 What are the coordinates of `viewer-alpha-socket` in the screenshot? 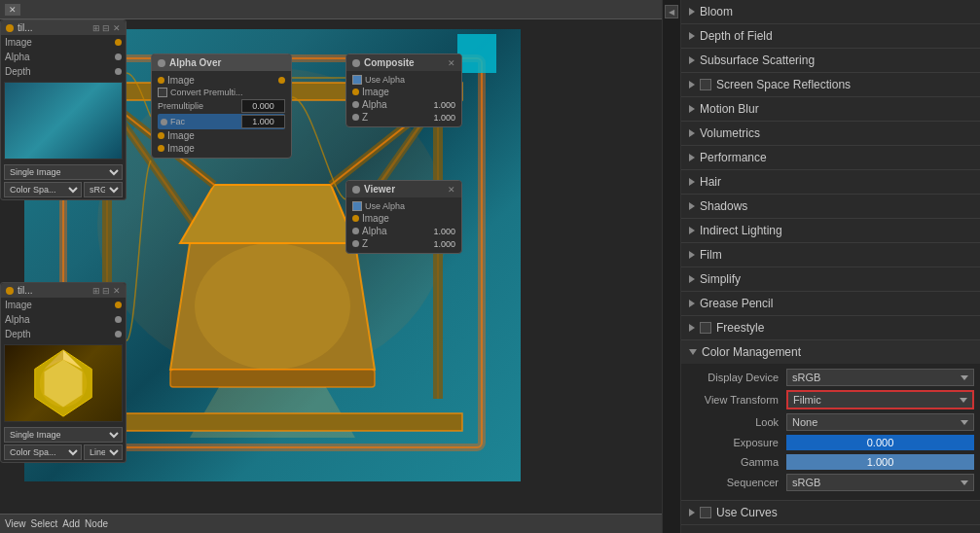 It's located at (356, 231).